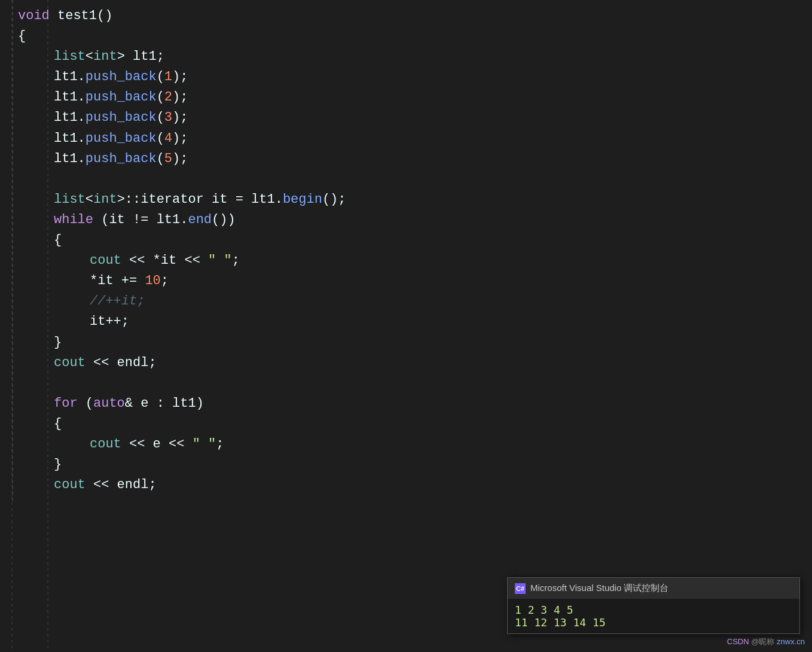  What do you see at coordinates (654, 589) in the screenshot?
I see `console-titlebar: C# Microsoft Visual Studio 调试控制台` at bounding box center [654, 589].